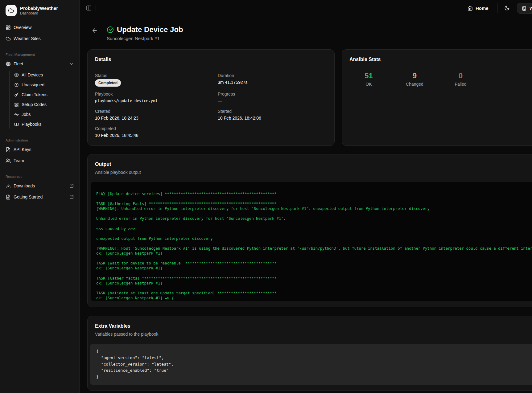 Image resolution: width=532 pixels, height=393 pixels. What do you see at coordinates (156, 76) in the screenshot?
I see `field-label: Status` at bounding box center [156, 76].